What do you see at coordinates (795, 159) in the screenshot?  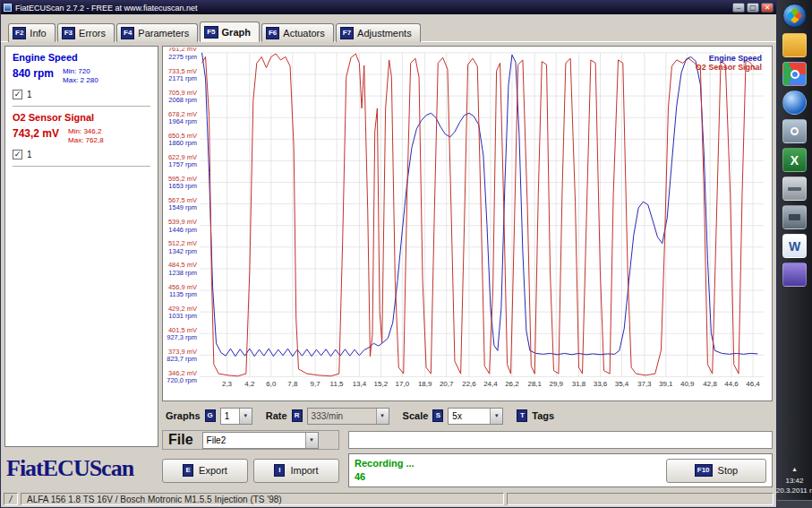 I see `excel-icon: X` at bounding box center [795, 159].